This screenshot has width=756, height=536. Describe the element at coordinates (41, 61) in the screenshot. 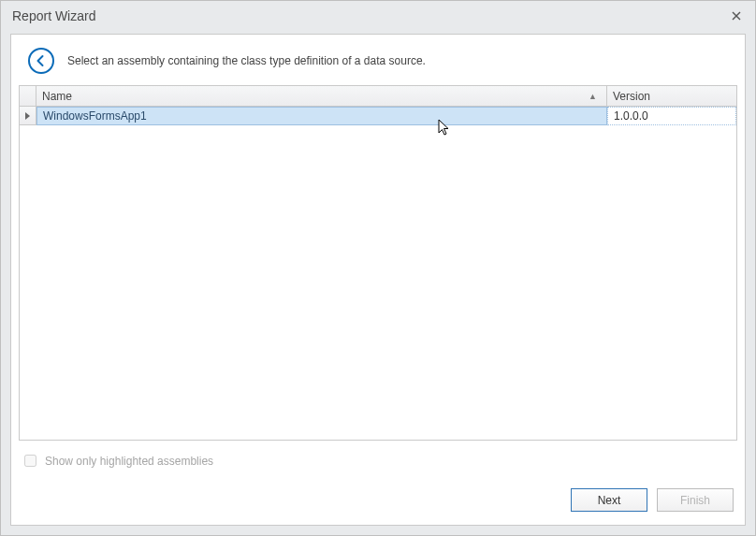

I see `back-arrow-icon` at that location.